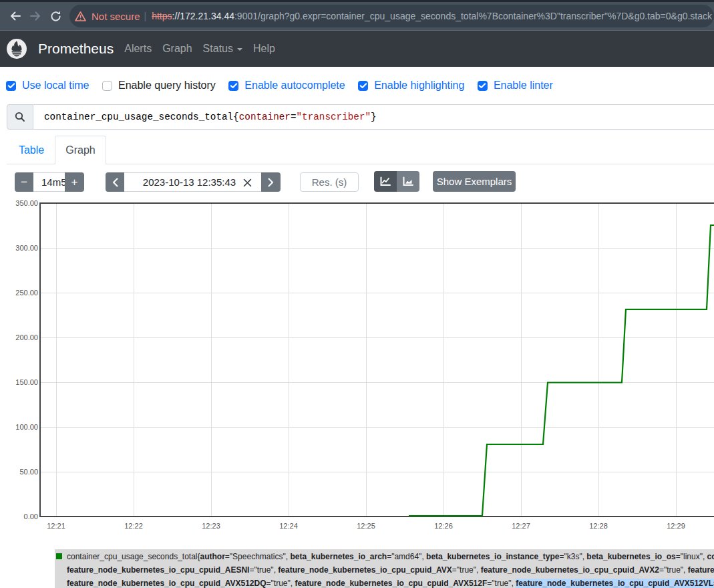 The height and width of the screenshot is (588, 714). What do you see at coordinates (27, 427) in the screenshot?
I see `svg-text: 100.00` at bounding box center [27, 427].